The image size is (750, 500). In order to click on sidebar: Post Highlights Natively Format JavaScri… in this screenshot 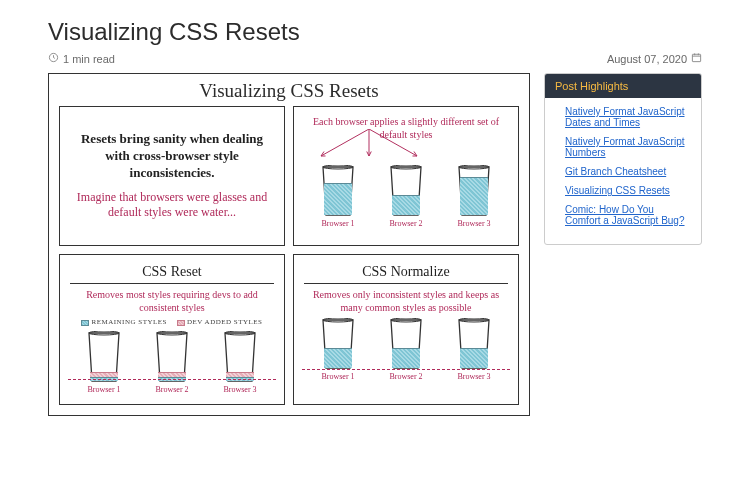, I will do `click(623, 159)`.